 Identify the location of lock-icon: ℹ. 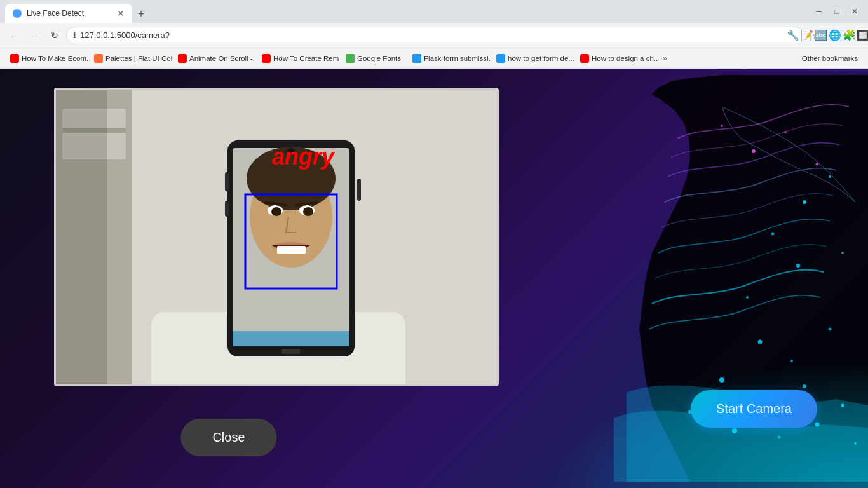
(75, 36).